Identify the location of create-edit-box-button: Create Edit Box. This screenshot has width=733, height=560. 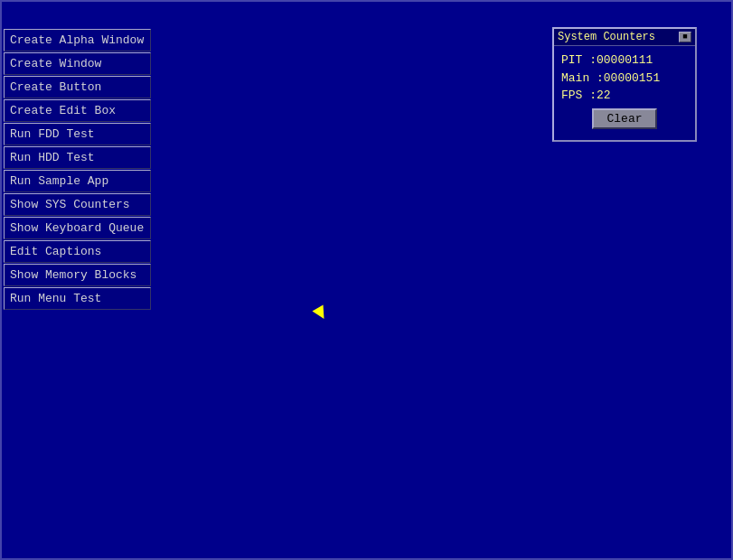
(78, 110).